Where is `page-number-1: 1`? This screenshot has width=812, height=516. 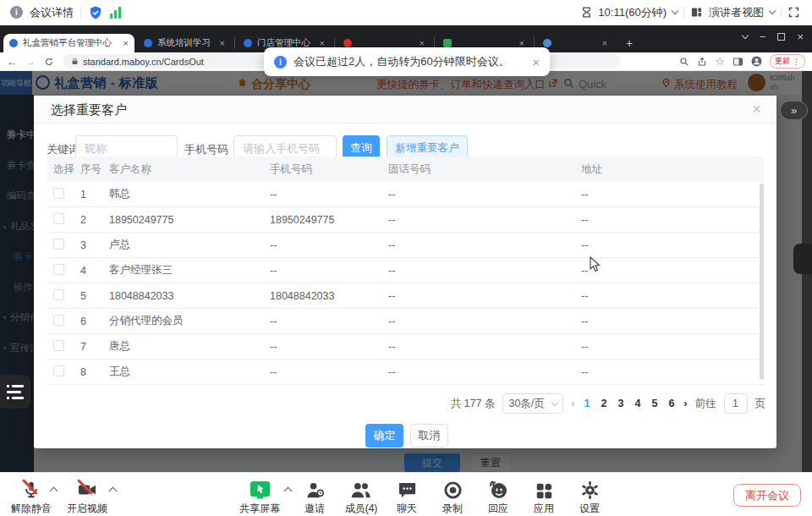 page-number-1: 1 is located at coordinates (587, 403).